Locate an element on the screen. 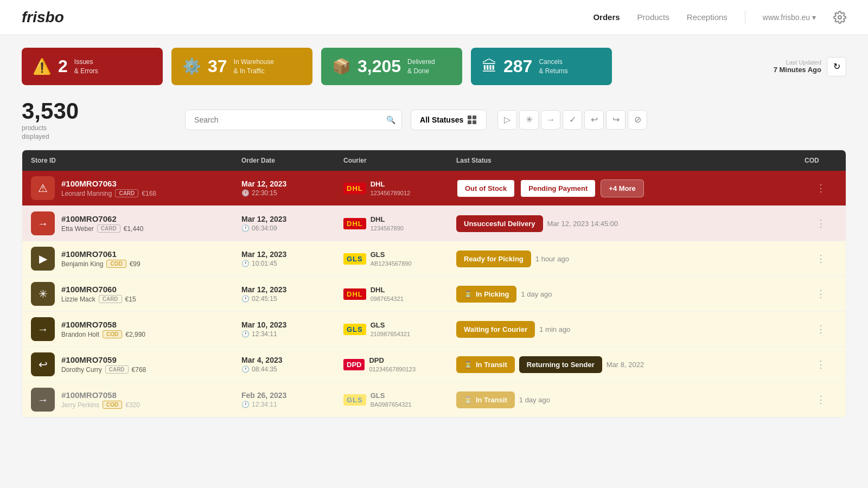 The height and width of the screenshot is (488, 868). status-cell-3: Ready for Picking 1 hour ago is located at coordinates (628, 259).